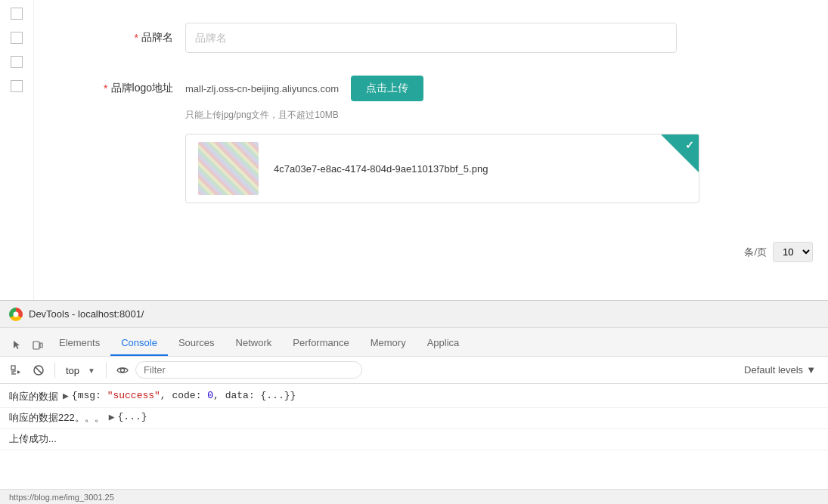  Describe the element at coordinates (80, 370) in the screenshot. I see `context-selector: top ▼` at that location.